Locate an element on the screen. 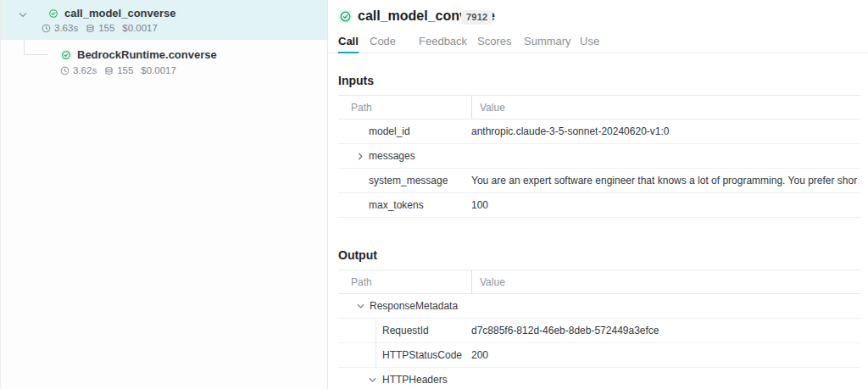  trace-node-stats: 3.62s 155 $0.0017 is located at coordinates (119, 70).